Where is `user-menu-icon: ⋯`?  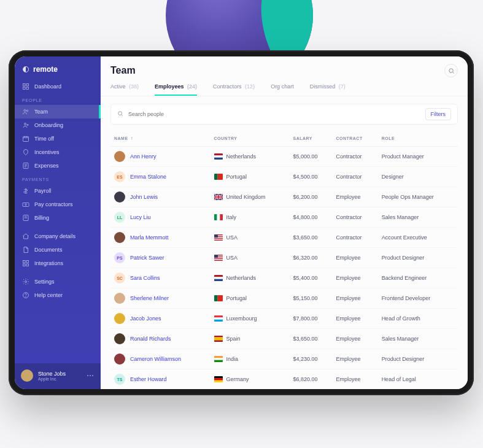 user-menu-icon: ⋯ is located at coordinates (91, 376).